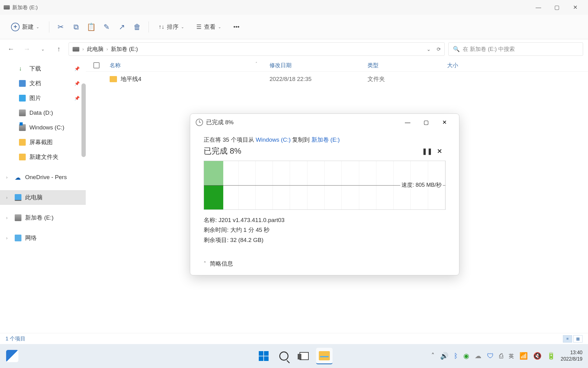 The width and height of the screenshot is (588, 368). I want to click on dialog-title: 已完成 8%, so click(301, 122).